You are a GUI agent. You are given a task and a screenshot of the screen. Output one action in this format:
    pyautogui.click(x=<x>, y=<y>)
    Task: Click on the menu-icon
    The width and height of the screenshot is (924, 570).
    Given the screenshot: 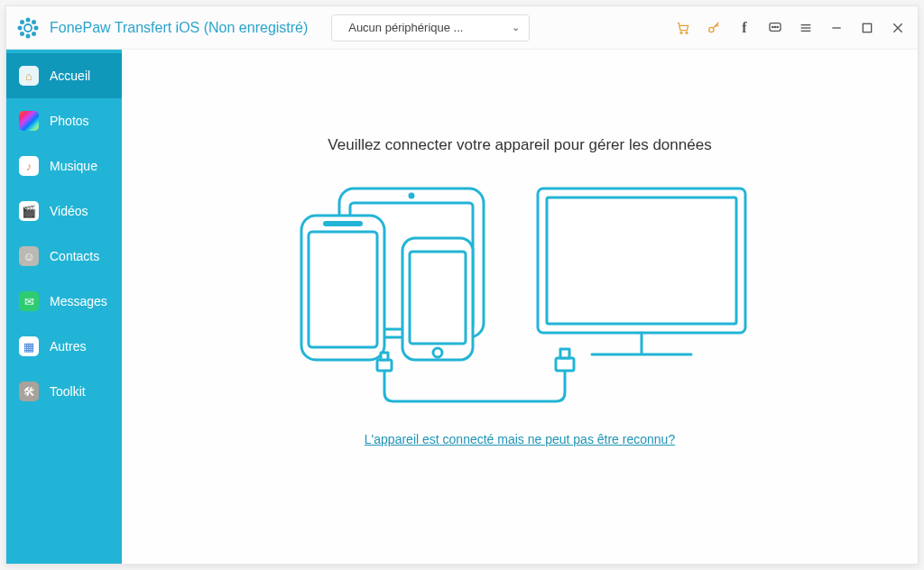 What is the action you would take?
    pyautogui.click(x=806, y=28)
    